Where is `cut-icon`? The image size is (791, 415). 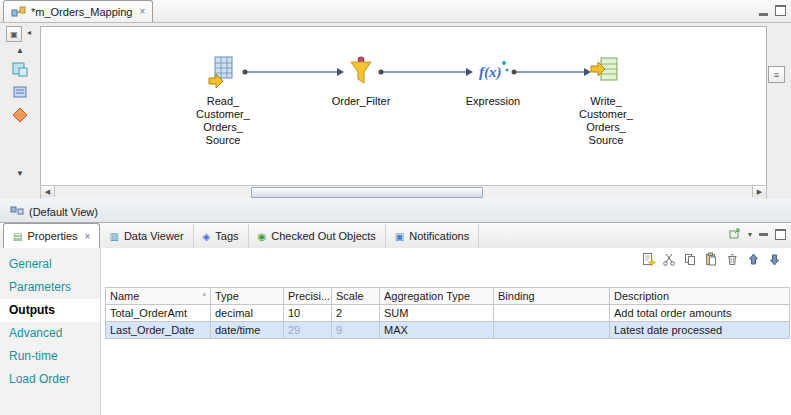 cut-icon is located at coordinates (670, 260).